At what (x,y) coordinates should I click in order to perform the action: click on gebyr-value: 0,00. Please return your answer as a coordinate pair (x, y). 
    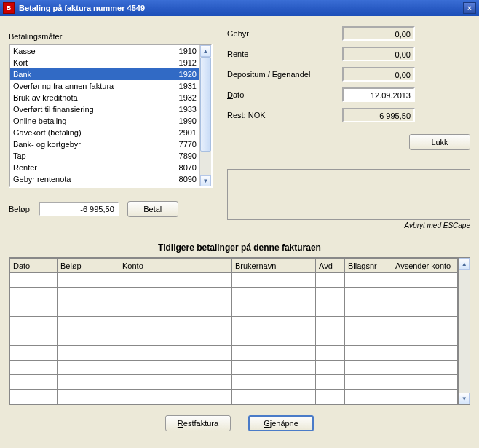
    Looking at the image, I should click on (379, 34).